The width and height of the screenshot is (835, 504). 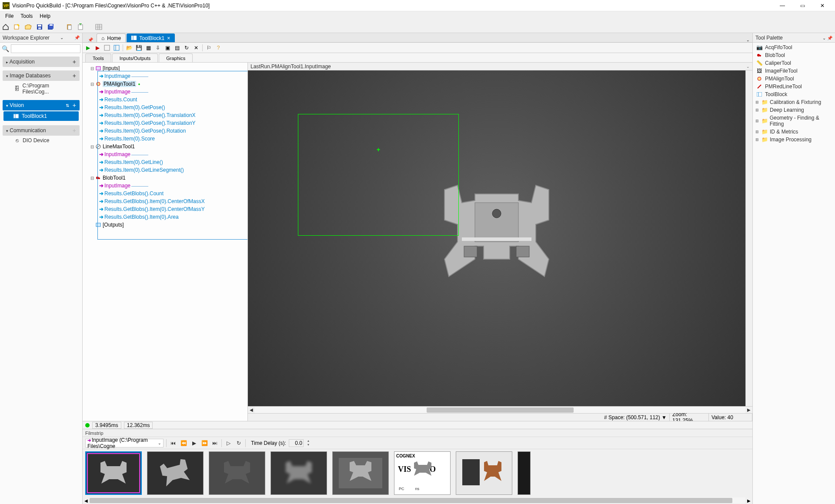 What do you see at coordinates (165, 242) in the screenshot?
I see `tool-tree: ⊟[Inputs] ➜InputImage——— ⊟PMAlignTool1● …` at bounding box center [165, 242].